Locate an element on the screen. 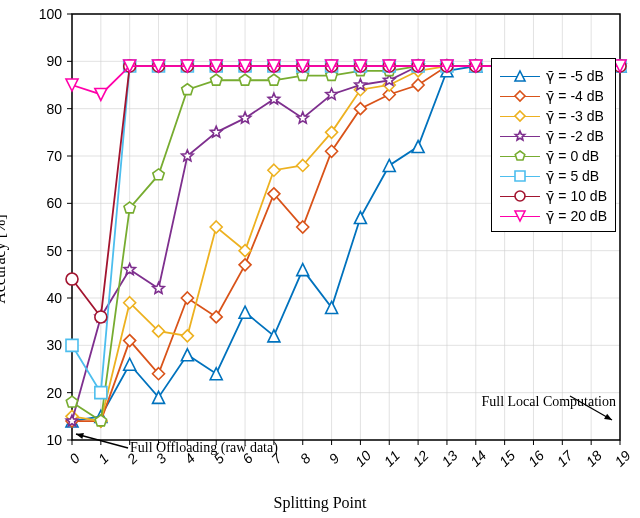  legend-label: γ̄ = -4 dB is located at coordinates (574, 96).